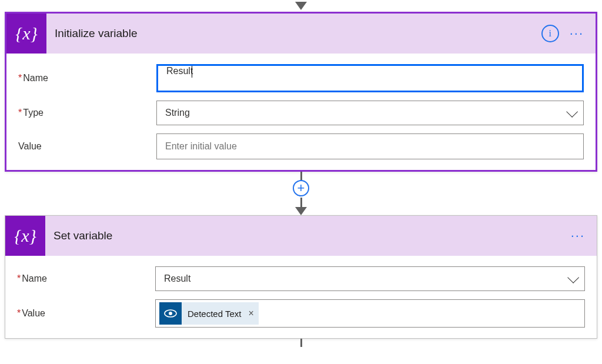  I want to click on eye-icon, so click(170, 313).